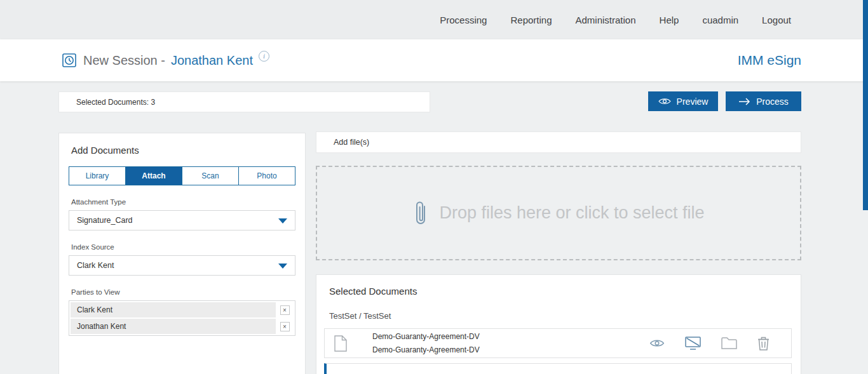 The width and height of the screenshot is (868, 374). What do you see at coordinates (572, 213) in the screenshot?
I see `dropzone-text: Drop files here or click to select file` at bounding box center [572, 213].